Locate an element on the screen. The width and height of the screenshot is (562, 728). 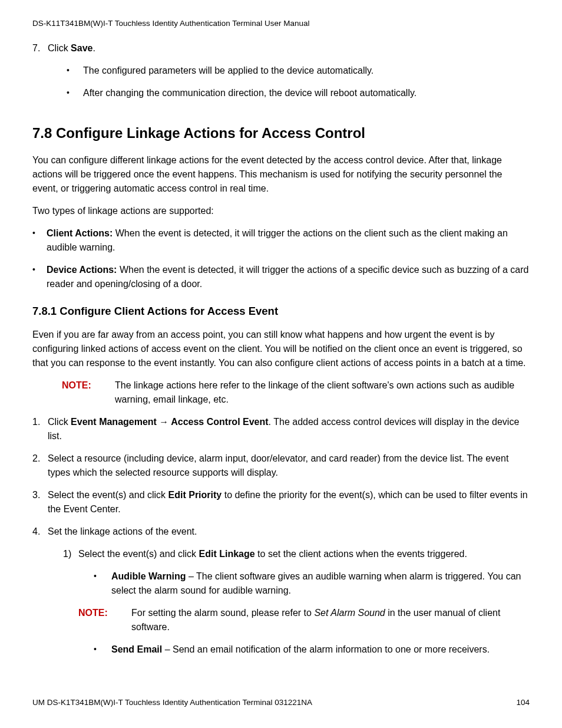
footer-left: UM DS-K1T341BM(W)I-T Touchless Identity … is located at coordinates (172, 703).